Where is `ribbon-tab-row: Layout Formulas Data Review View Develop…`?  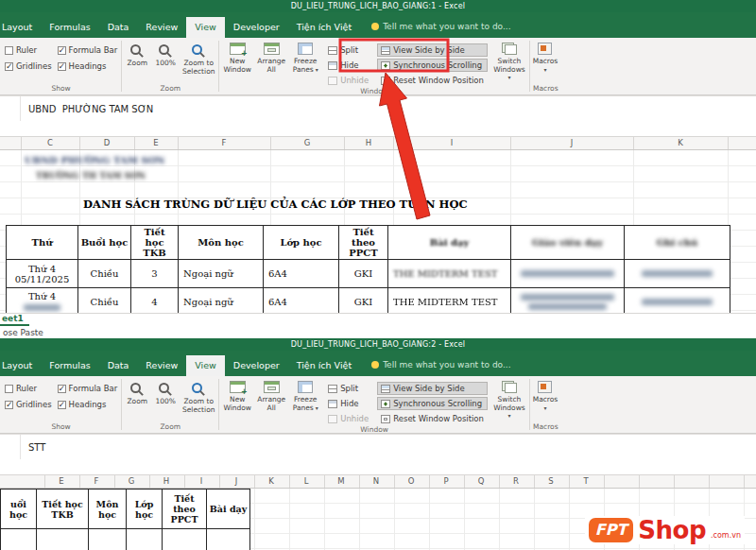
ribbon-tab-row: Layout Formulas Data Review View Develop… is located at coordinates (378, 363).